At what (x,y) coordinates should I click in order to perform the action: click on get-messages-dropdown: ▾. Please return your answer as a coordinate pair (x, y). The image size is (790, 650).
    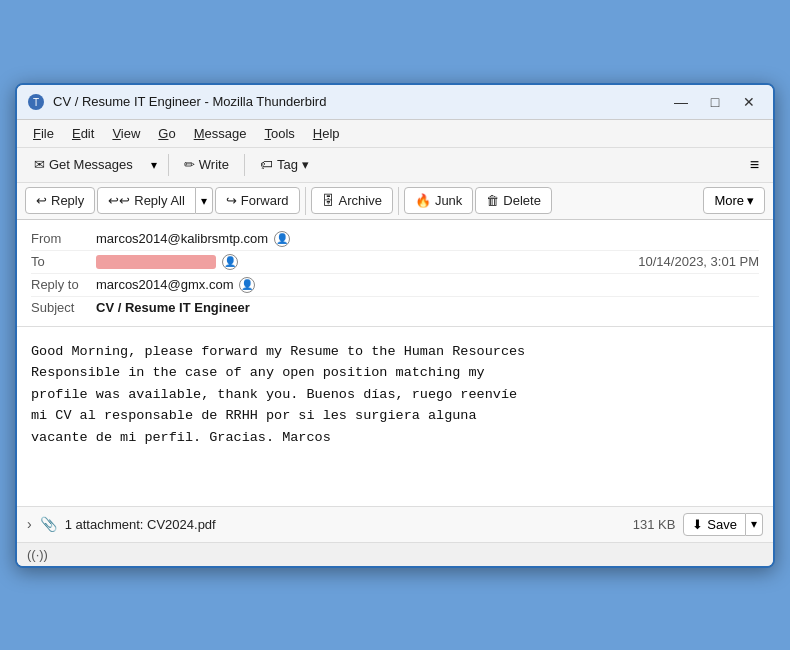
    Looking at the image, I should click on (154, 165).